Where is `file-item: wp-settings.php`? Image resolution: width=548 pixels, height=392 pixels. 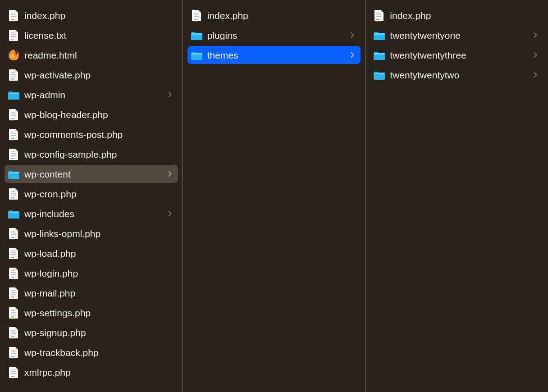
file-item: wp-settings.php is located at coordinates (91, 313).